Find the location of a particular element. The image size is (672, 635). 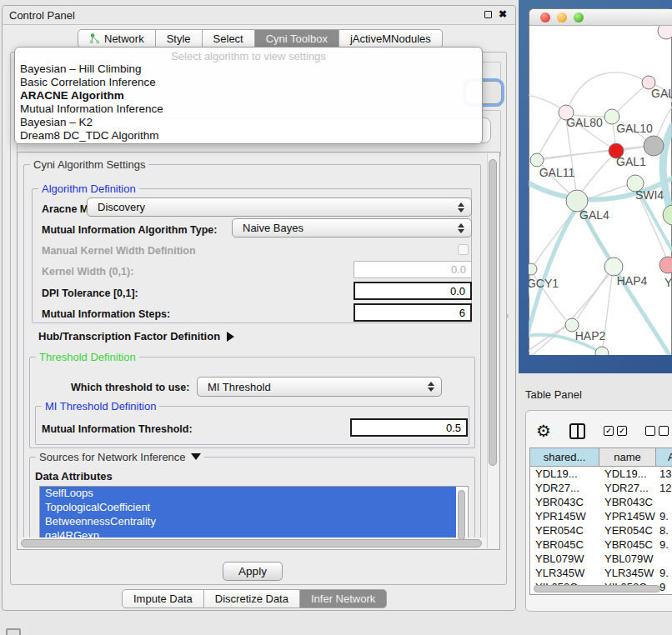

tab-select: Select is located at coordinates (228, 38).